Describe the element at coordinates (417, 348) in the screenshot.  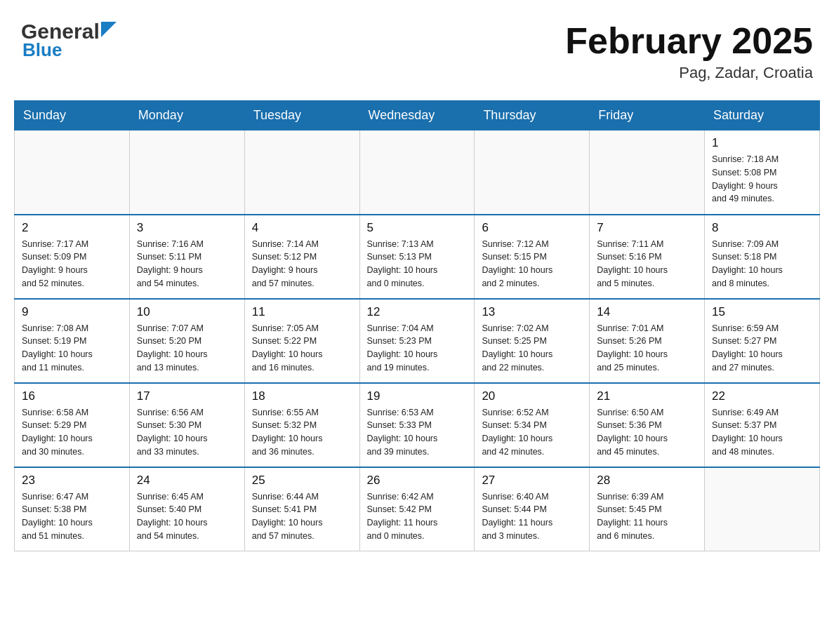
I see `day-info: Sunrise: 7:04 AM Sunset: 5:23 PM Dayligh…` at that location.